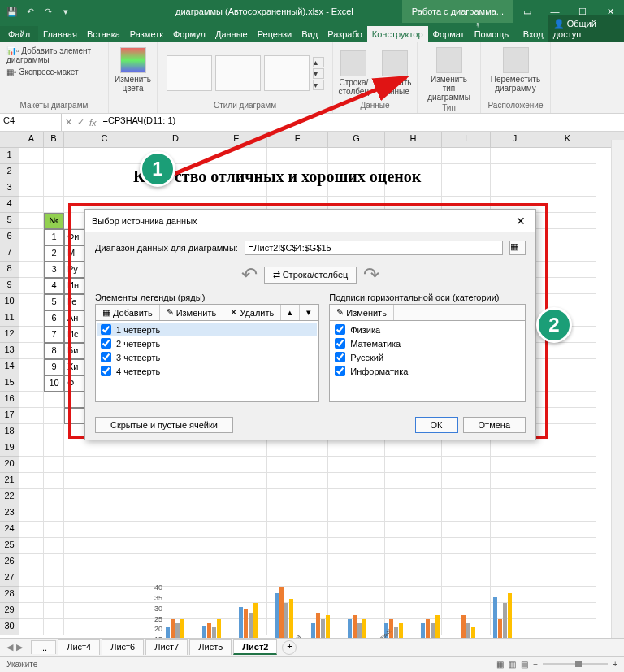 The height and width of the screenshot is (672, 624). I want to click on row-header-11: 11, so click(10, 319).